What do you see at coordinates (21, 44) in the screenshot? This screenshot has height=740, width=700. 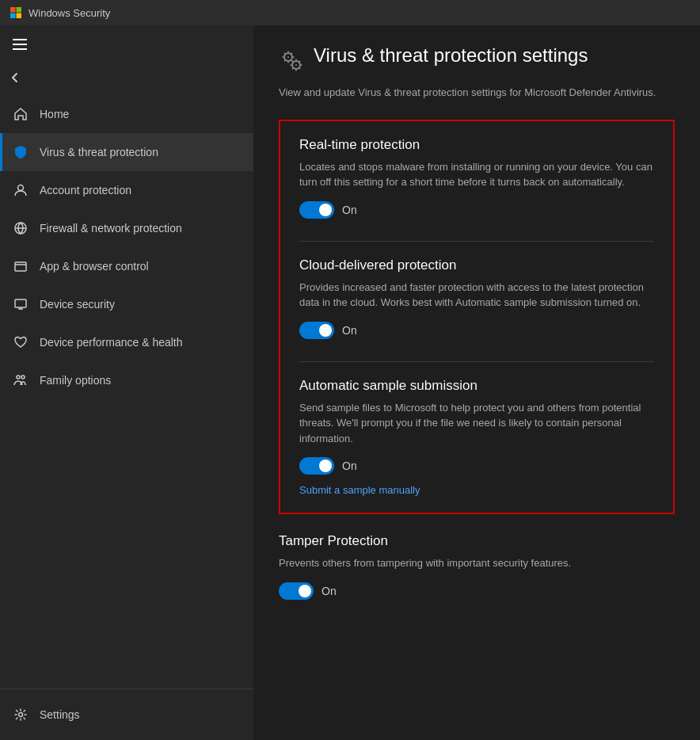 I see `hamburger-button` at bounding box center [21, 44].